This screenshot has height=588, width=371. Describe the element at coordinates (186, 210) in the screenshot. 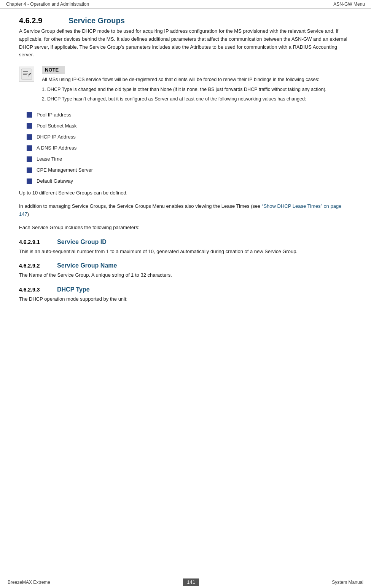

I see `after-bullets: Up to 10 different Service Groups can be…` at that location.